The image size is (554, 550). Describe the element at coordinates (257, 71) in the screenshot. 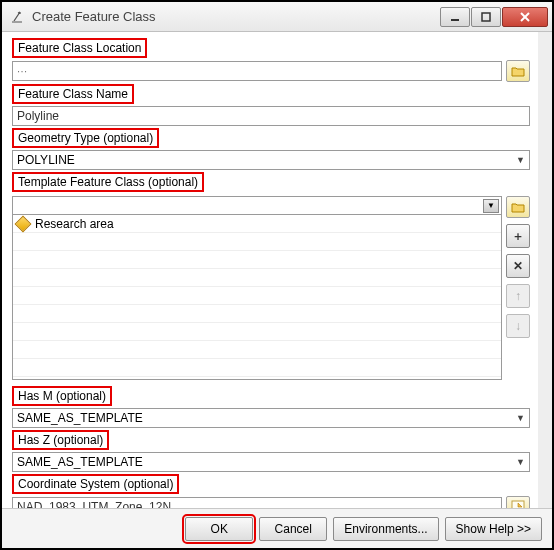

I see `location-input` at that location.